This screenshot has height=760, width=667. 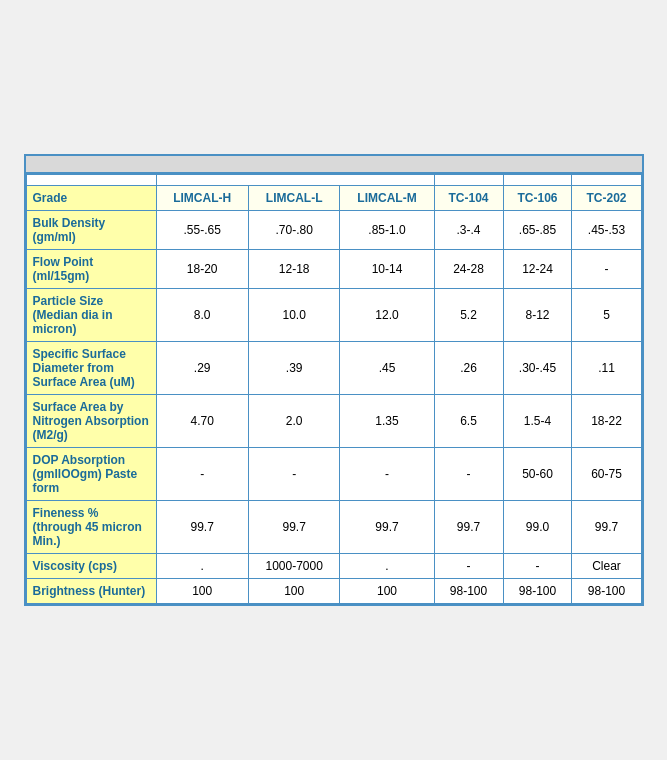 I want to click on data-cell: .65-.85, so click(x=538, y=230).